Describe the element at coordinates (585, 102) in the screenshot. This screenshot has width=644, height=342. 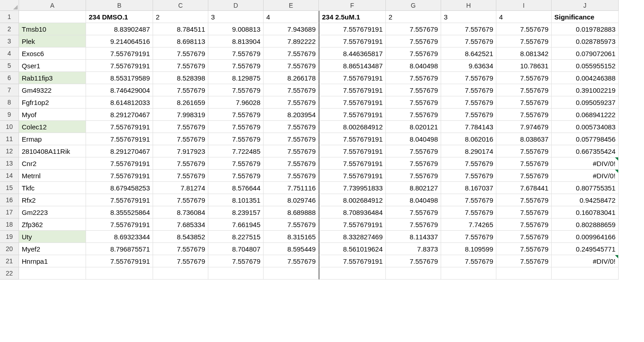
I see `cell-J8: 0.095059237` at that location.